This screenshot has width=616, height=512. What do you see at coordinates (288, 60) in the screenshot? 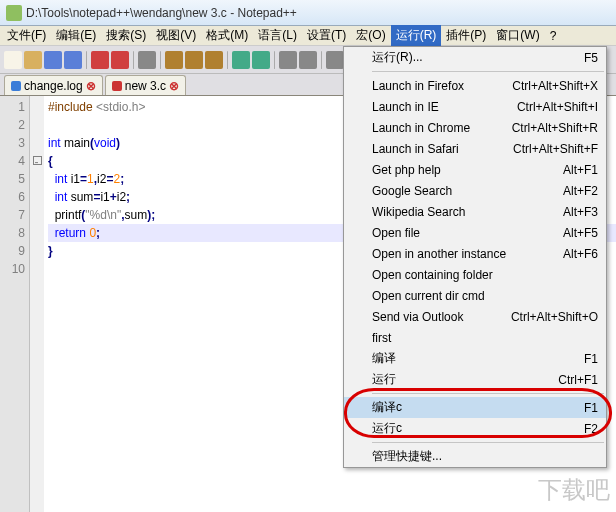
I see `find-icon` at bounding box center [288, 60].